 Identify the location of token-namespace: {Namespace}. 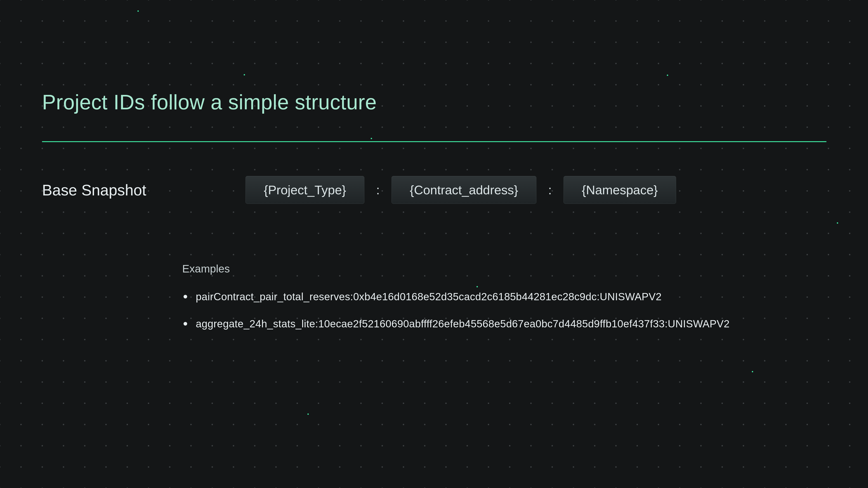
(620, 190).